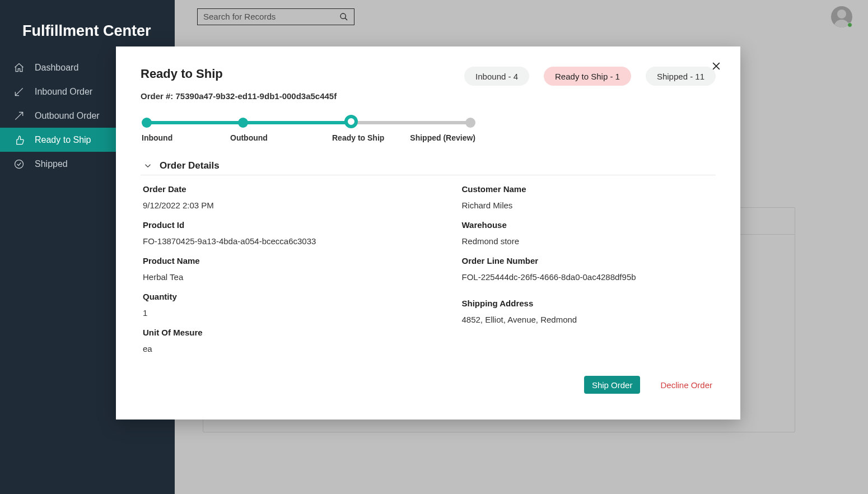 The width and height of the screenshot is (868, 494). What do you see at coordinates (269, 297) in the screenshot?
I see `label-quantity: Quantity` at bounding box center [269, 297].